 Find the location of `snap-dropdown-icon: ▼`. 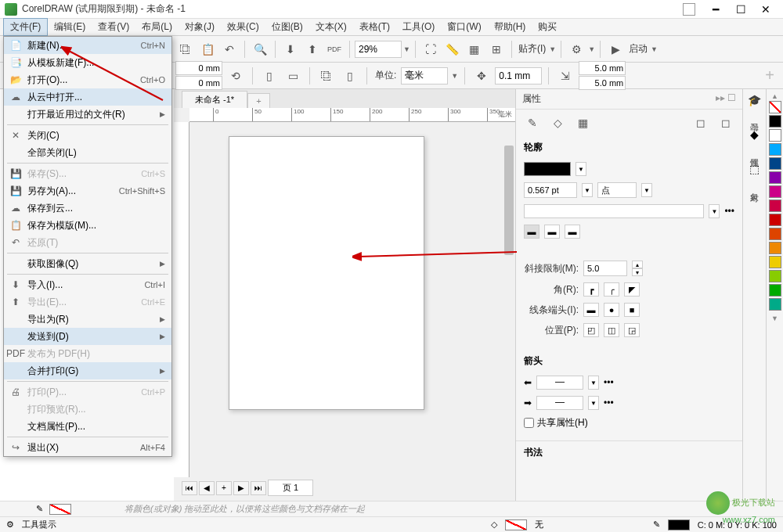

snap-dropdown-icon: ▼ is located at coordinates (553, 49).